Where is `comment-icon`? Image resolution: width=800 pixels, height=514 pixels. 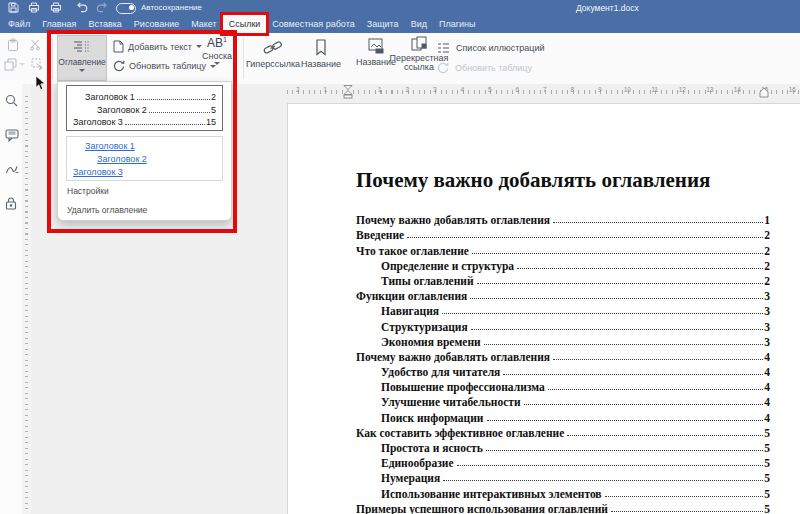 comment-icon is located at coordinates (12, 136).